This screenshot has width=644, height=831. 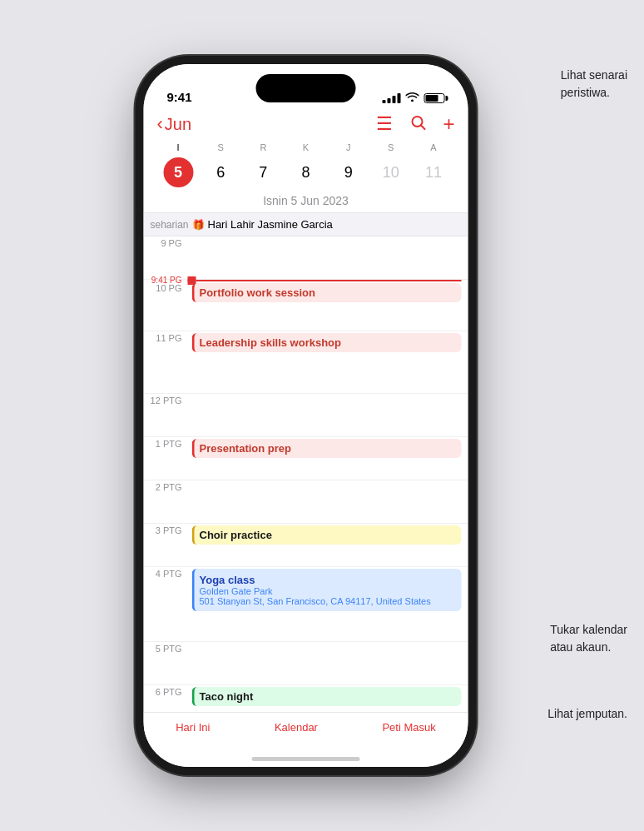 I want to click on day-label-4: J, so click(x=348, y=147).